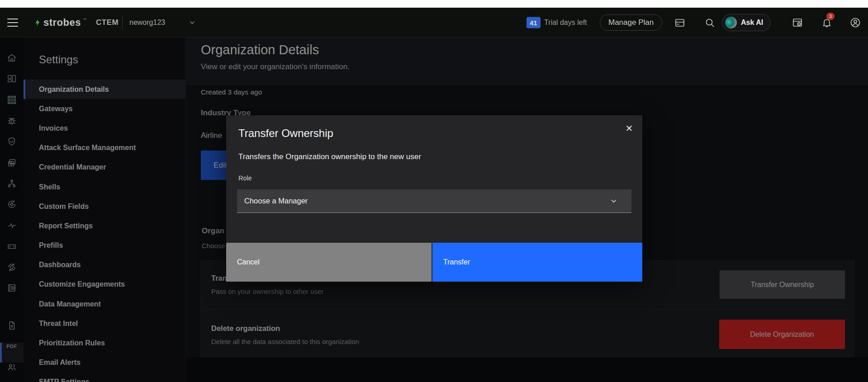 The image size is (868, 382). I want to click on org-name: neworg123, so click(147, 23).